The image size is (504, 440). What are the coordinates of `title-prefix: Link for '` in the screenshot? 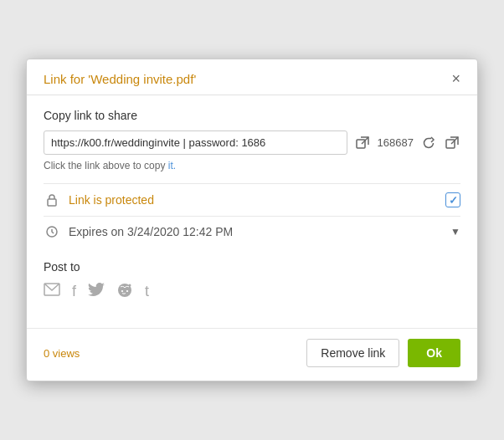 It's located at (67, 79).